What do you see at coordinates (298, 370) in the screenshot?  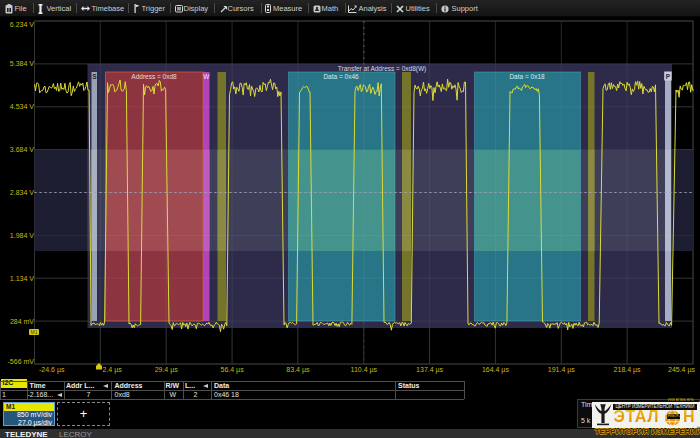 I see `svg-text: 83.4 µs` at bounding box center [298, 370].